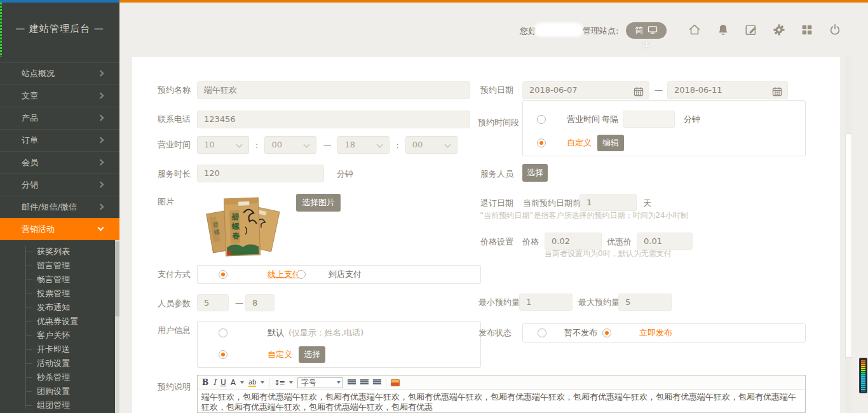  I want to click on sidebar-scrollbar, so click(117, 327).